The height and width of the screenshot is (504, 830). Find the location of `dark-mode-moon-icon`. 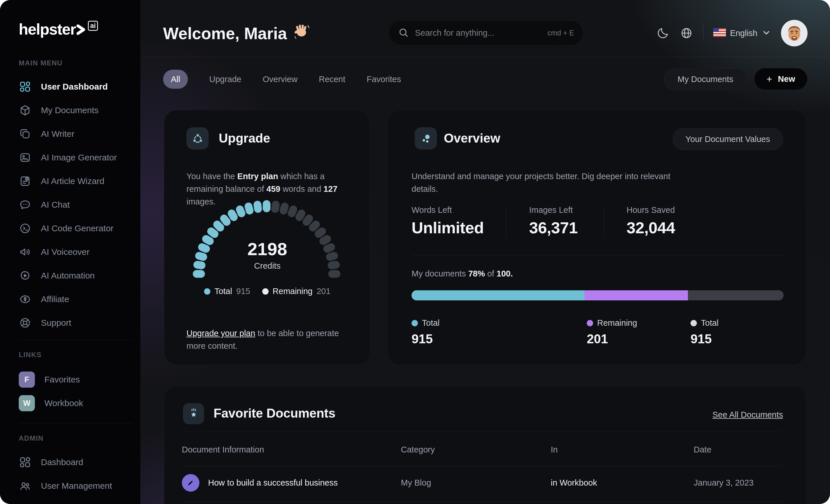

dark-mode-moon-icon is located at coordinates (663, 33).